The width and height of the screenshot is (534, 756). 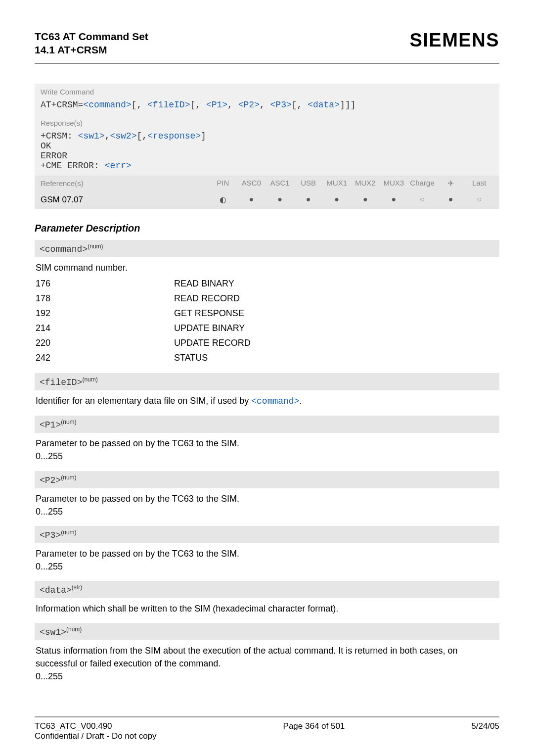 What do you see at coordinates (267, 122) in the screenshot?
I see `response-label: Response(s)` at bounding box center [267, 122].